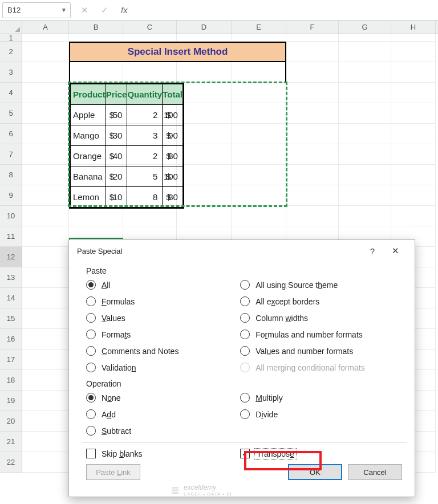 The image size is (438, 504). What do you see at coordinates (204, 27) in the screenshot?
I see `col-header: D` at bounding box center [204, 27].